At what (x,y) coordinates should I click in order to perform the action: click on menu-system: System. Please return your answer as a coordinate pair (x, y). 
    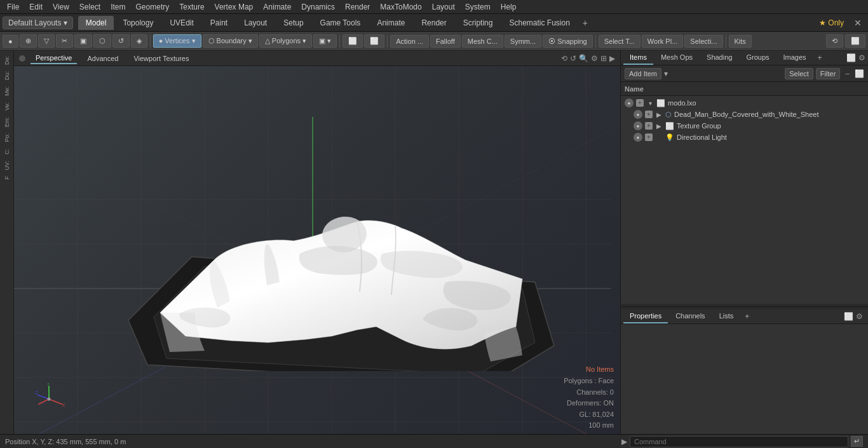
    Looking at the image, I should click on (478, 7).